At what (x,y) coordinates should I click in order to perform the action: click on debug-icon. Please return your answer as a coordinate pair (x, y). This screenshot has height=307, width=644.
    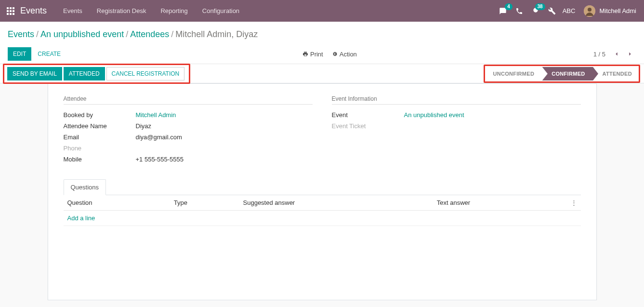
    Looking at the image, I should click on (552, 11).